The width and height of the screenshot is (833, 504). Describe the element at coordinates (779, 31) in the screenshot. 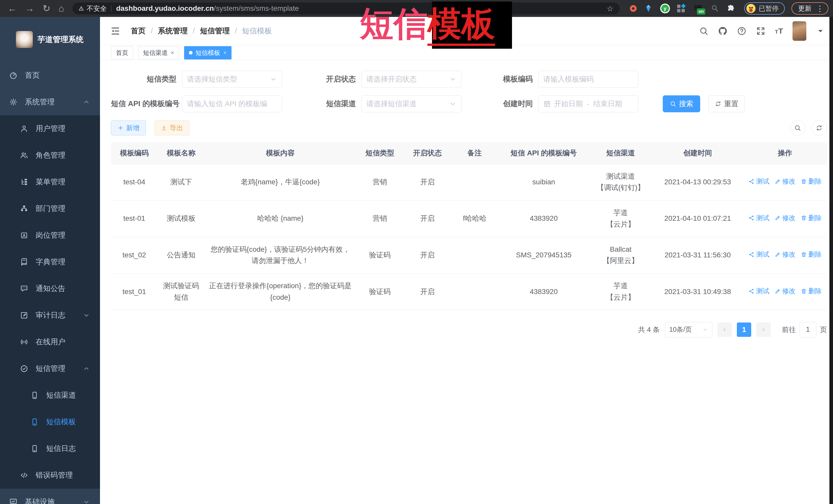

I see `font-size-icon: TT` at that location.